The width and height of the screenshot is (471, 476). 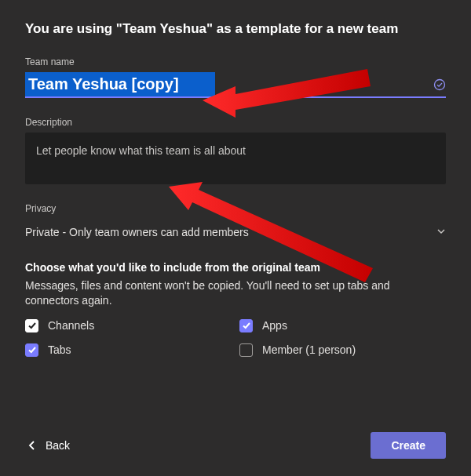 I want to click on include-options: Channels Apps Tabs Member (1 person), so click(x=236, y=338).